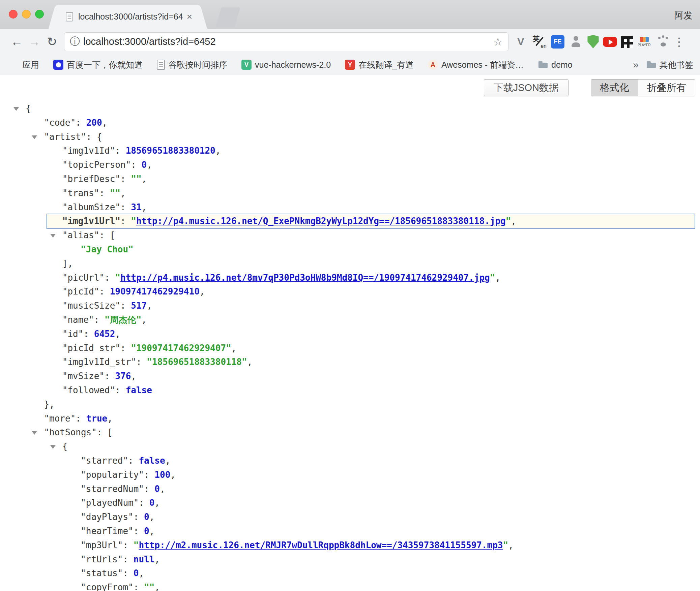  What do you see at coordinates (98, 65) in the screenshot?
I see `bookmark-item: 百度一下，你就知道` at bounding box center [98, 65].